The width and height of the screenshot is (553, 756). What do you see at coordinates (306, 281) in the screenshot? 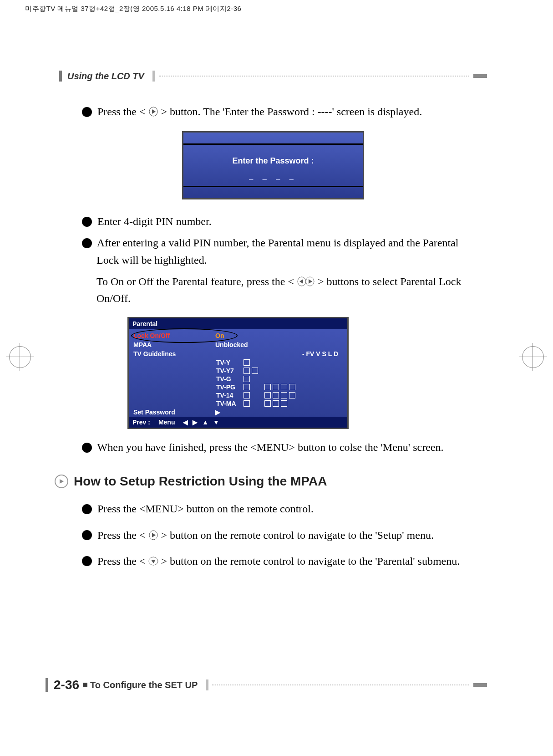
I see `vol-left-right-icon` at bounding box center [306, 281].